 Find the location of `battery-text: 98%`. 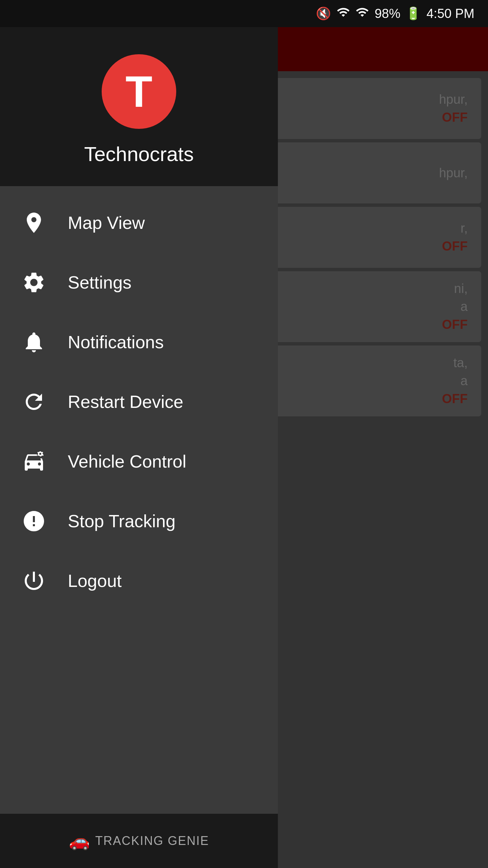

battery-text: 98% is located at coordinates (387, 14).